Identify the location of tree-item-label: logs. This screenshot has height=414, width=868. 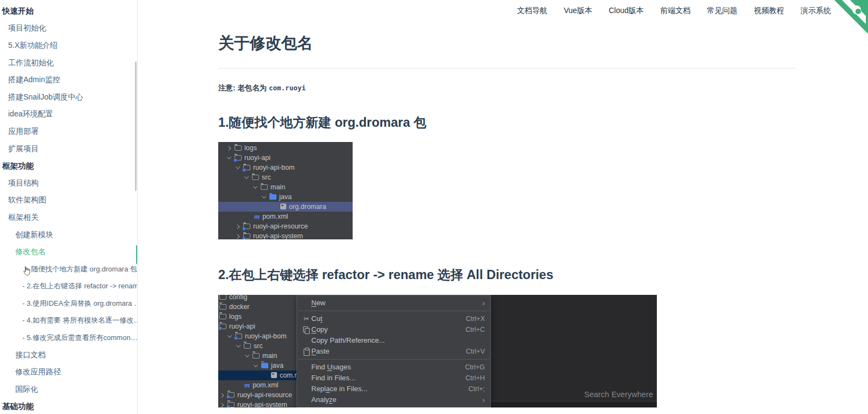
(250, 148).